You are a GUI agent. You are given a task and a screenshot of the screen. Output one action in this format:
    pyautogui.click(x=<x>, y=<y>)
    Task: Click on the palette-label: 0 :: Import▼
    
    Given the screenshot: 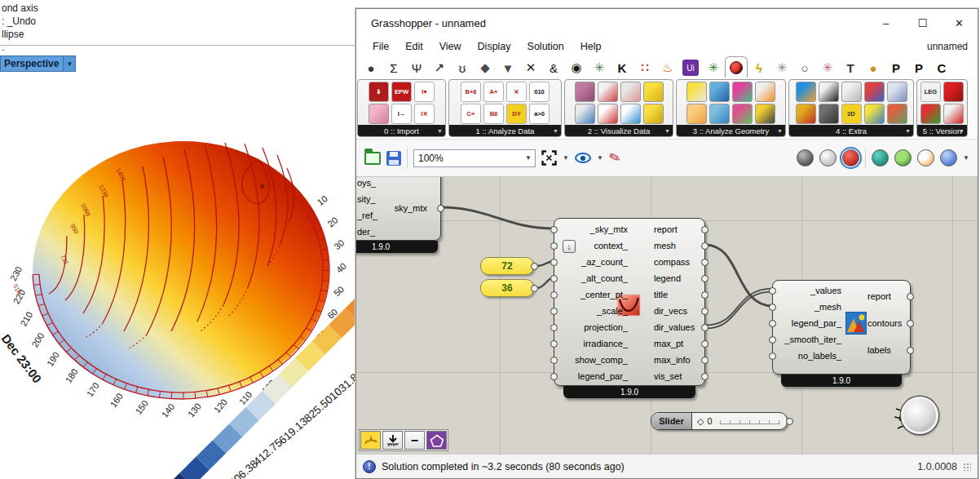 What is the action you would take?
    pyautogui.click(x=401, y=131)
    